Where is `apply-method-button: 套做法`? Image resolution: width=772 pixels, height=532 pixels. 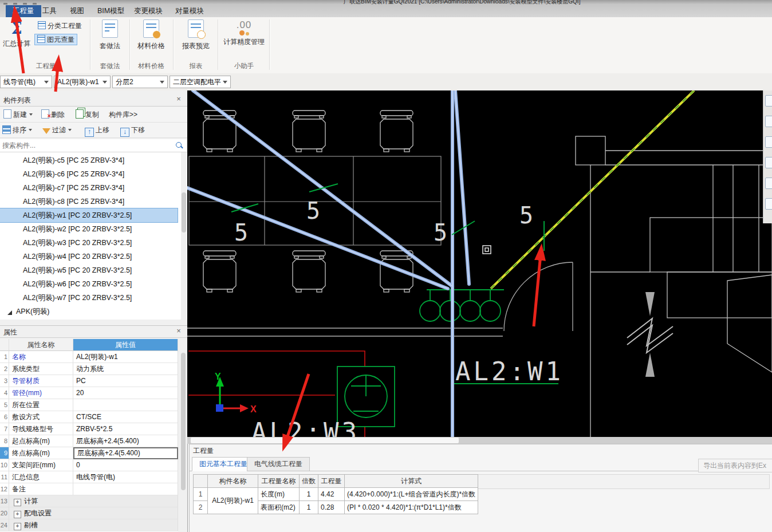
apply-method-button: 套做法 is located at coordinates (110, 36).